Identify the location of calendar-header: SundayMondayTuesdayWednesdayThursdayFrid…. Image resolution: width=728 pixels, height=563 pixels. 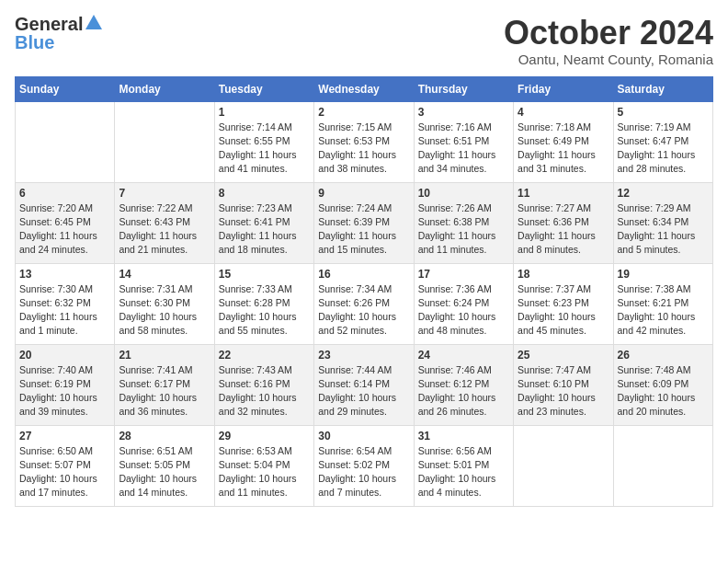
(364, 88).